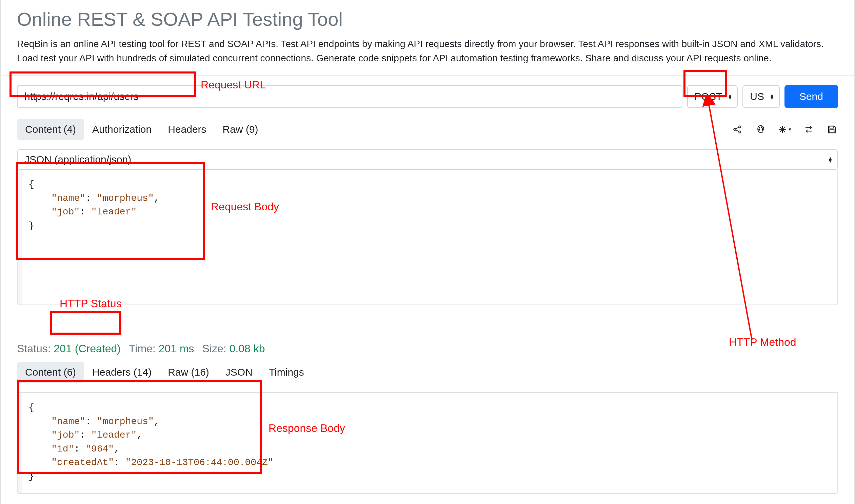  What do you see at coordinates (50, 129) in the screenshot?
I see `tab-content: Content (4)` at bounding box center [50, 129].